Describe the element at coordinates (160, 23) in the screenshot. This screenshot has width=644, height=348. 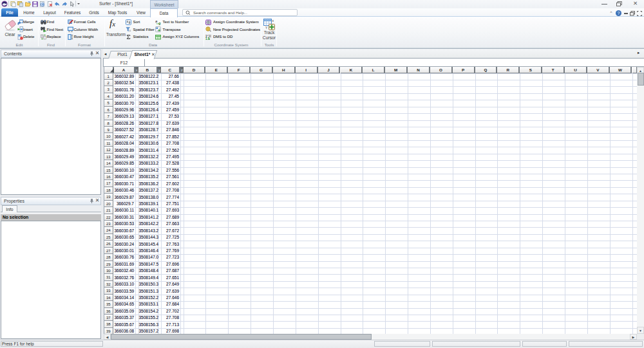
I see `svg-text: 2` at that location.